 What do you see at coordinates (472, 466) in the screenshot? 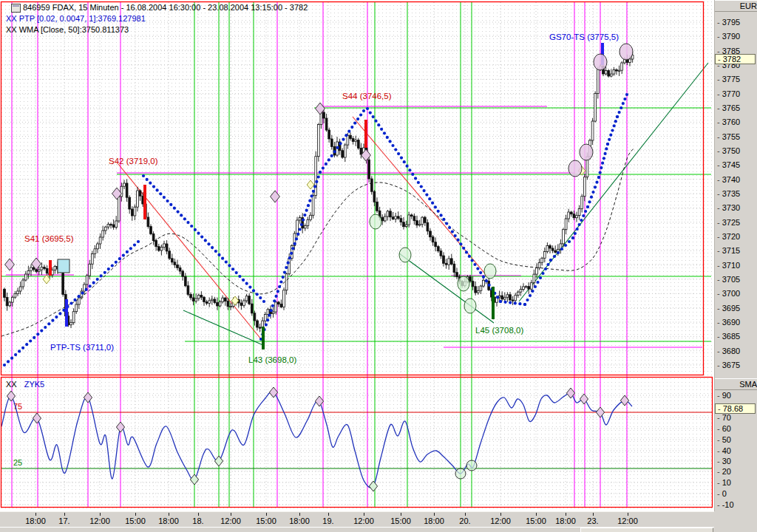
I see `osc-trough-circle` at bounding box center [472, 466].